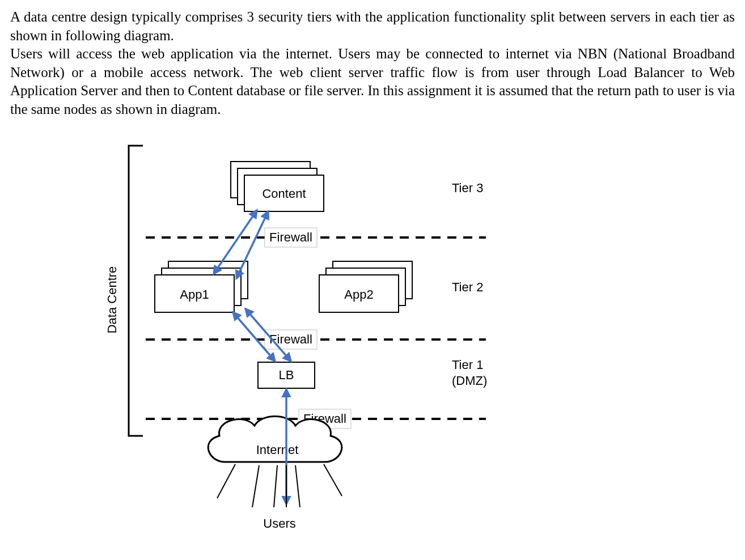 This screenshot has height=560, width=745. What do you see at coordinates (366, 287) in the screenshot?
I see `app2-node: App2` at bounding box center [366, 287].